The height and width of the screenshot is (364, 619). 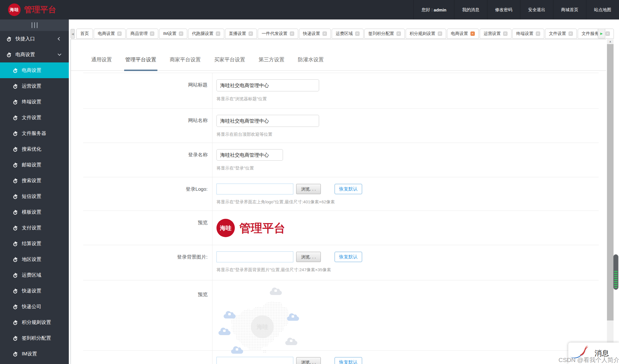 I want to click on settings-tab: 第三方设置, so click(x=272, y=63).